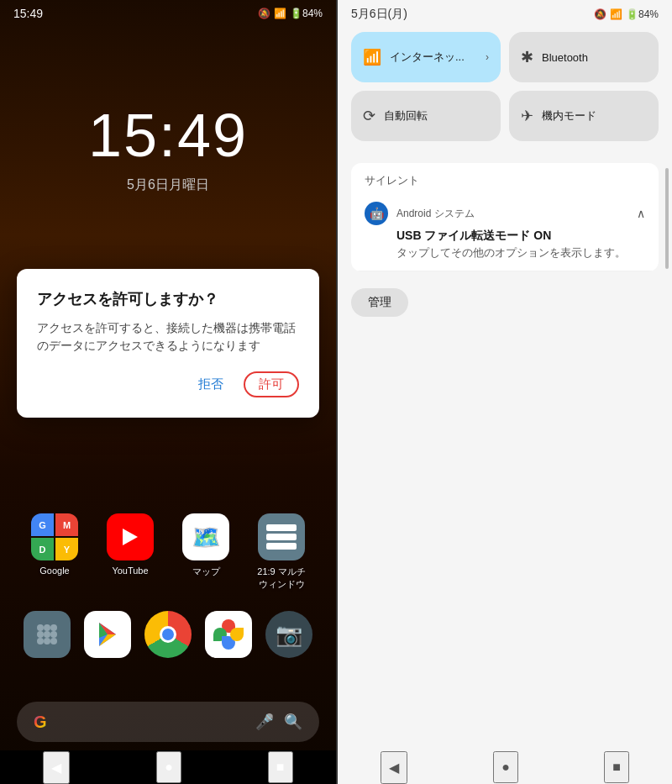 This screenshot has height=784, width=672. Describe the element at coordinates (617, 14) in the screenshot. I see `wifi-icon-right: 📶` at that location.